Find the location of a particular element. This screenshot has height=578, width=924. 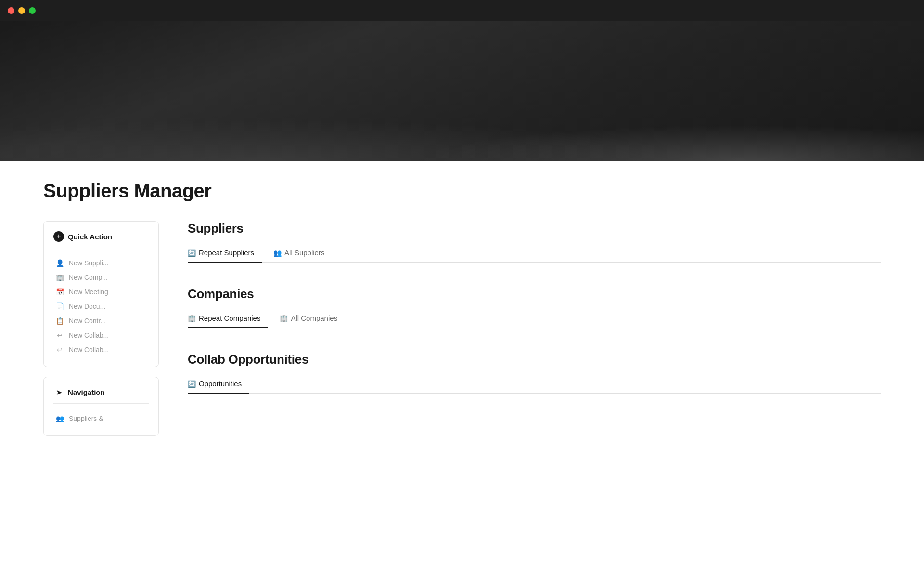

tab-repeat-suppliers: 🔄 Repeat Suppliers is located at coordinates (225, 253).